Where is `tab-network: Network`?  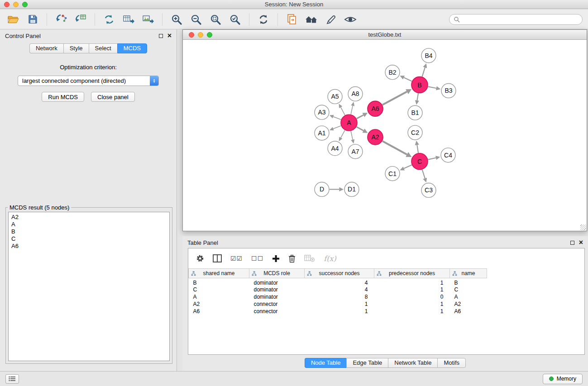
tab-network: Network is located at coordinates (46, 48).